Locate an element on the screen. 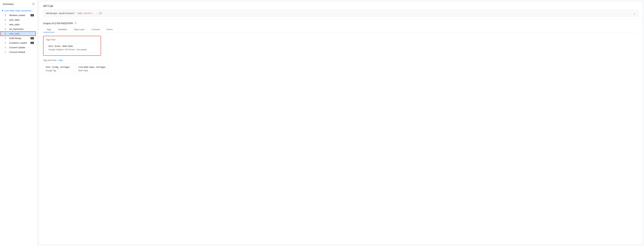  sidebar-section: ▼ Core Web Vitals measurem... 9Window Lo… is located at coordinates (18, 31).